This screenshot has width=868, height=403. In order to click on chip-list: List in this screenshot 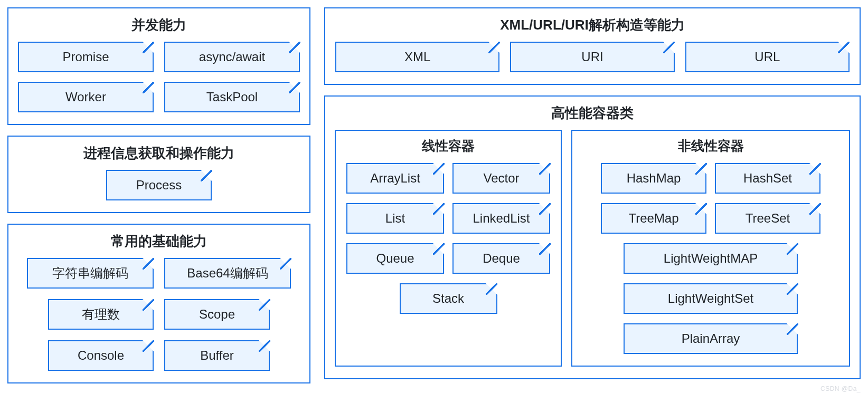, I will do `click(395, 218)`.